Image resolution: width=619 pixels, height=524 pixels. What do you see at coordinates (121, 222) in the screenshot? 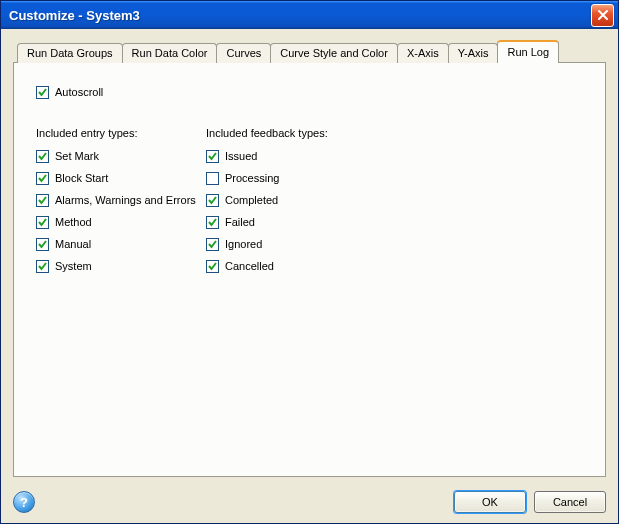
I see `entries-row: Method` at bounding box center [121, 222].